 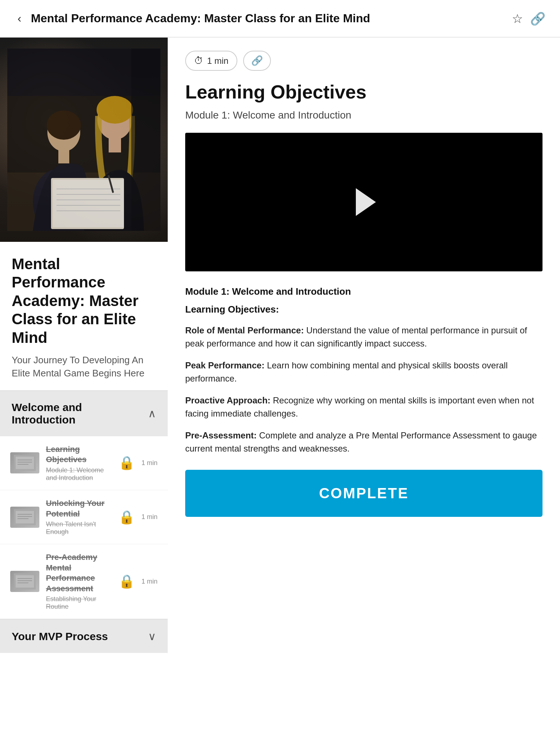 I want to click on lesson-item: Unlocking Your Potential When Talent Isn…, so click(x=84, y=517).